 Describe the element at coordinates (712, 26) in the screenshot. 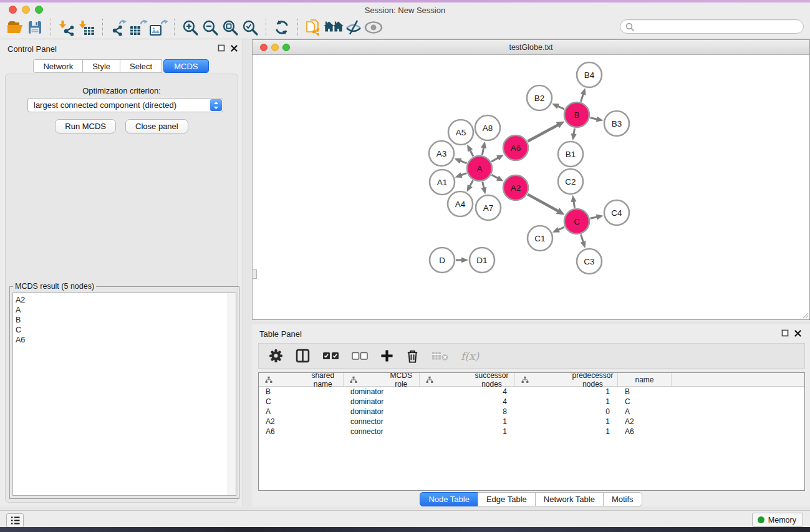

I see `search-box` at that location.